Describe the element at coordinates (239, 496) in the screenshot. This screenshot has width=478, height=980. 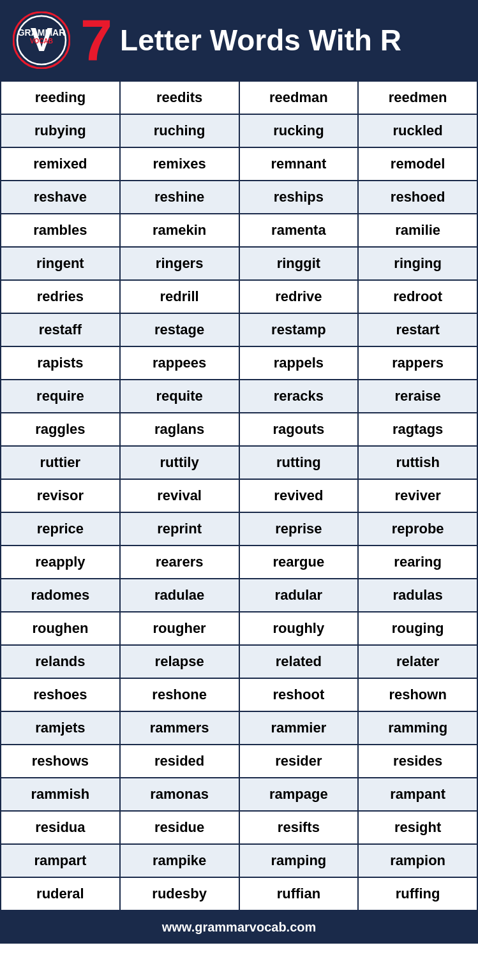
I see `table-row: revisorrevivalrevivedreviver` at that location.